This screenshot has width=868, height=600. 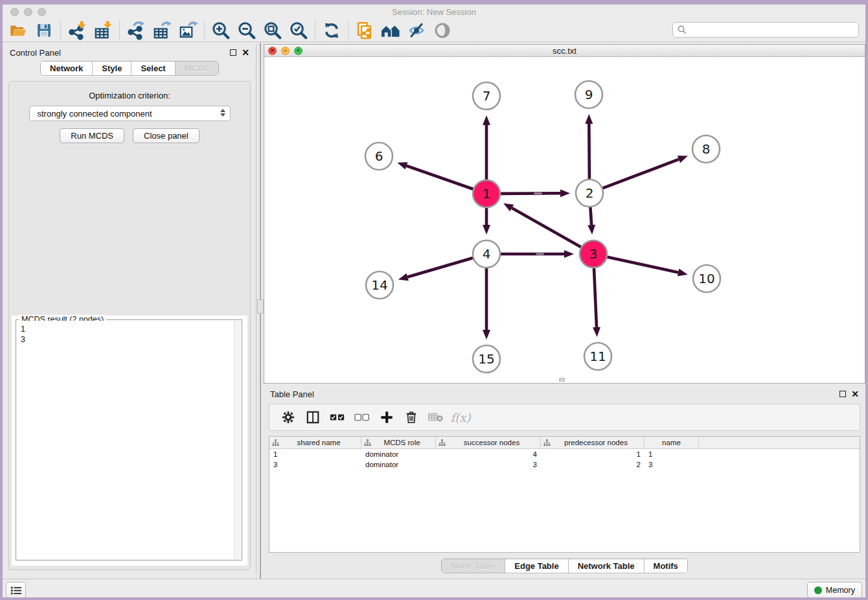 I want to click on export-network-button, so click(x=136, y=30).